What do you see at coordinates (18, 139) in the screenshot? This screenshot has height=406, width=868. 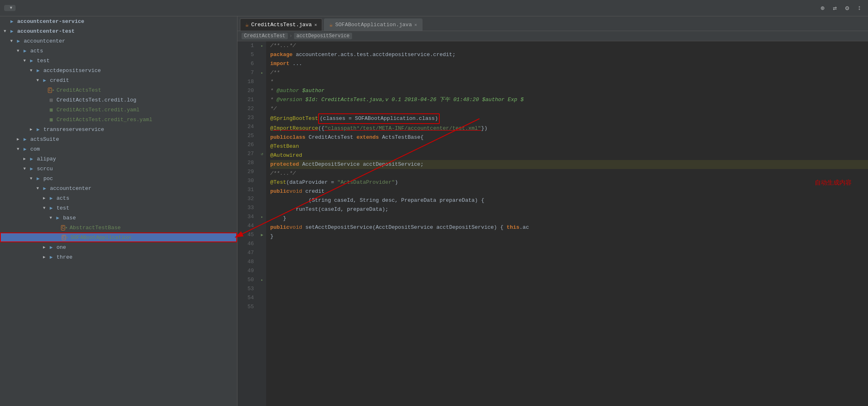 I see `tree-arrow-icon: ▶` at bounding box center [18, 139].